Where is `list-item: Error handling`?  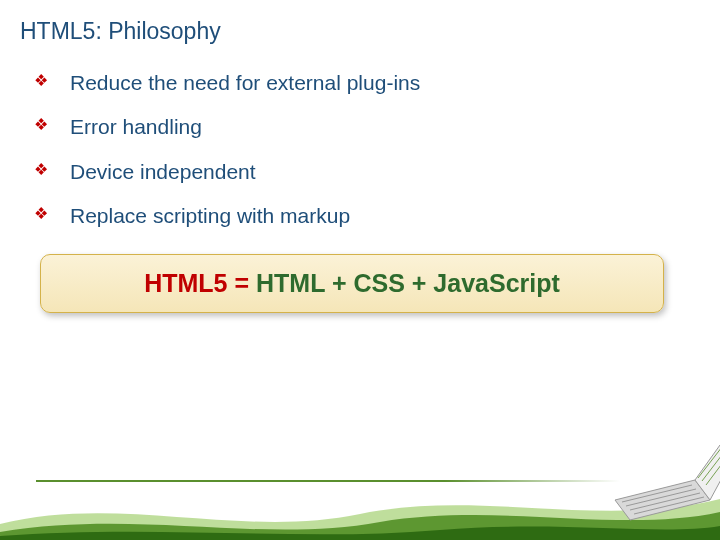
list-item: Error handling is located at coordinates (359, 127).